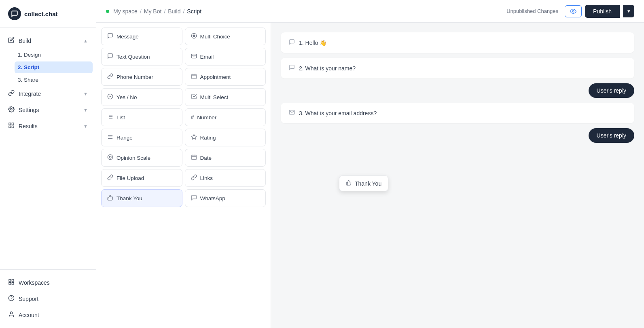  Describe the element at coordinates (142, 117) in the screenshot. I see `component-list: List` at that location.